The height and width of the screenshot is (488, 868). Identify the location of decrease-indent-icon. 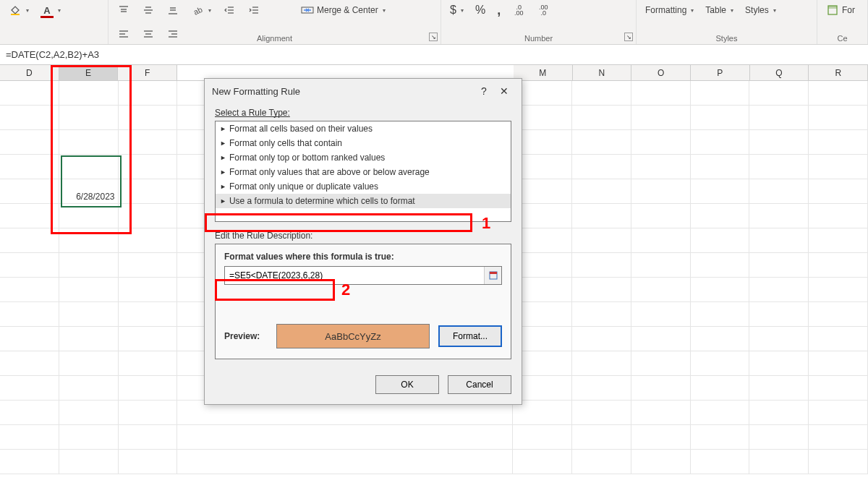
(229, 10).